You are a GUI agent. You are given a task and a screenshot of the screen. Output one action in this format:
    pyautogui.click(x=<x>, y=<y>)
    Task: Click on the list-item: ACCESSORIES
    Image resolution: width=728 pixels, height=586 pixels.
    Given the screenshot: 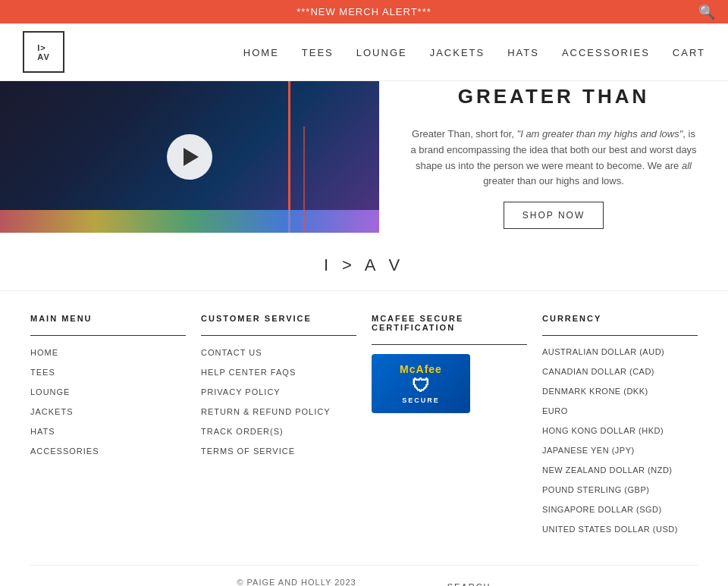 What is the action you would take?
    pyautogui.click(x=108, y=450)
    